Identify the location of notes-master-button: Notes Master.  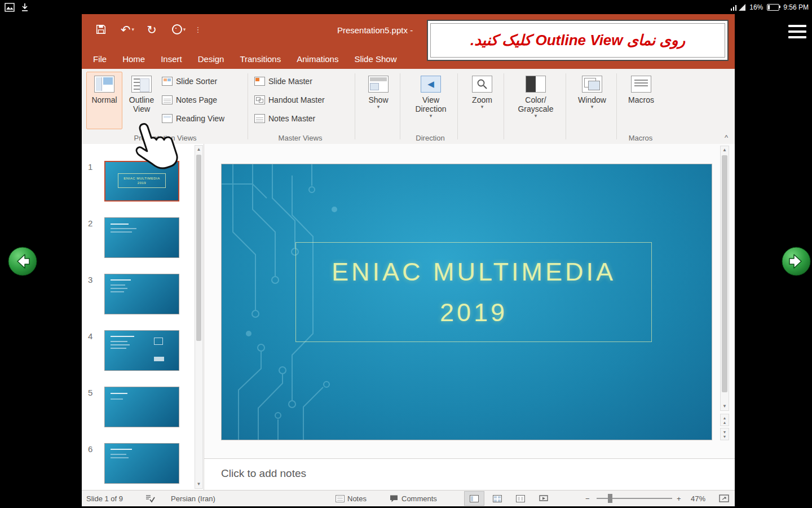
(285, 119).